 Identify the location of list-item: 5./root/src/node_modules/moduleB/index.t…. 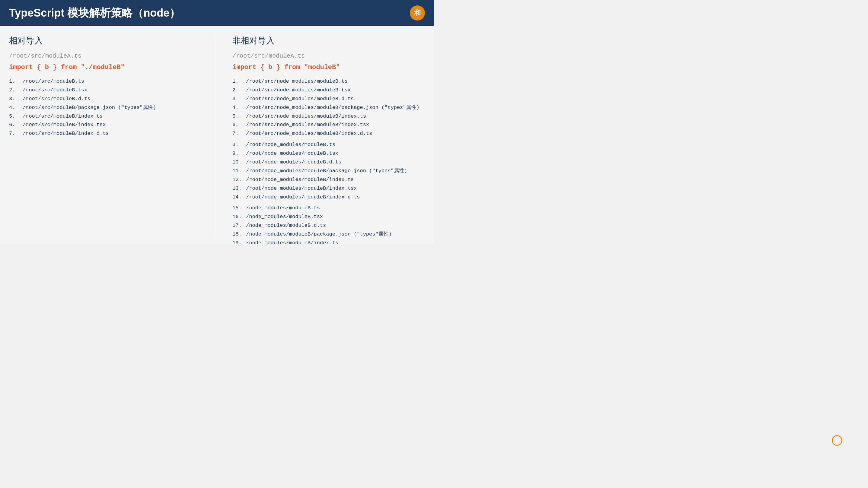
(329, 117).